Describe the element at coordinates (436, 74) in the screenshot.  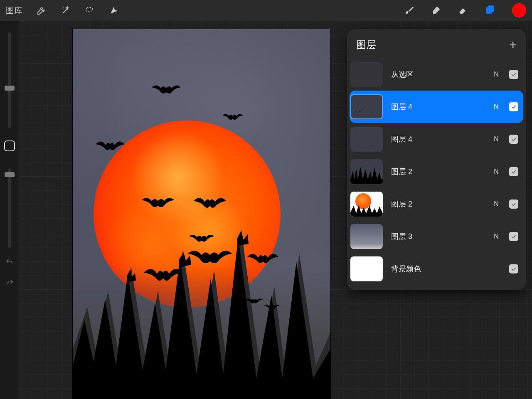
I see `layer-row: 从选区N` at that location.